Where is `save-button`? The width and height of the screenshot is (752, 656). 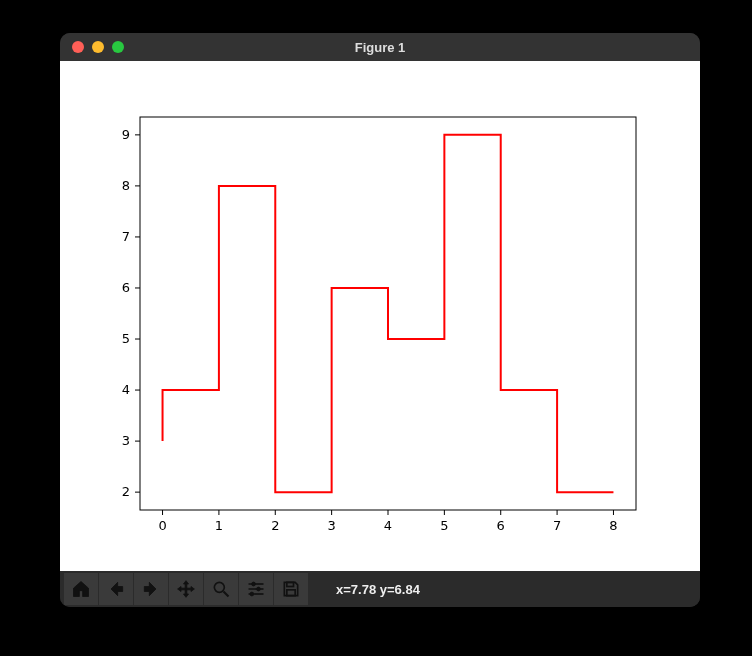 save-button is located at coordinates (291, 589).